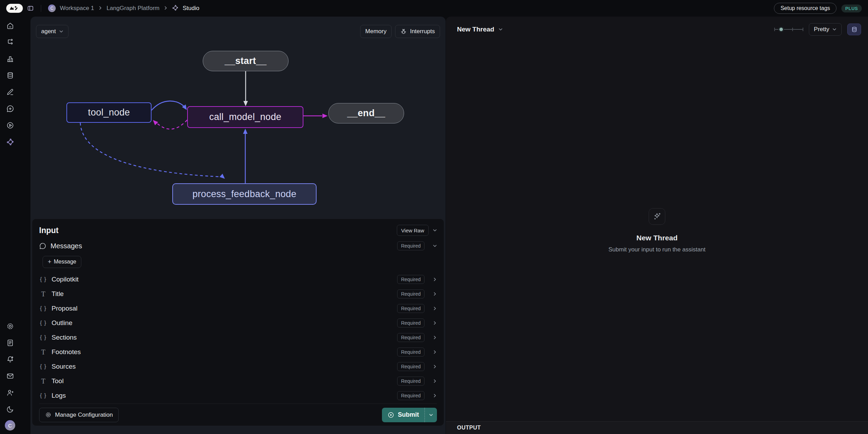 The width and height of the screenshot is (868, 434). What do you see at coordinates (366, 113) in the screenshot?
I see `graph-node-end: __end__` at bounding box center [366, 113].